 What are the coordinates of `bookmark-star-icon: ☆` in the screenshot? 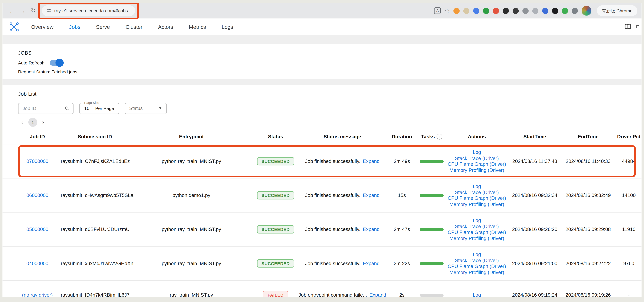 It's located at (447, 11).